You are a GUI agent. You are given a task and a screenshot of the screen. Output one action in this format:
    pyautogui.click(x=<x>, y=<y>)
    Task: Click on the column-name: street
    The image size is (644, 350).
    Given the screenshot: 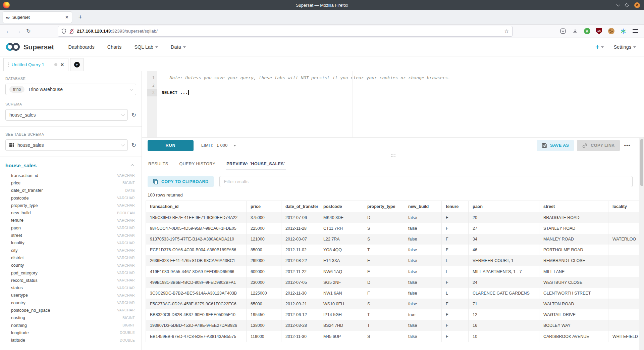 What is the action you would take?
    pyautogui.click(x=17, y=235)
    